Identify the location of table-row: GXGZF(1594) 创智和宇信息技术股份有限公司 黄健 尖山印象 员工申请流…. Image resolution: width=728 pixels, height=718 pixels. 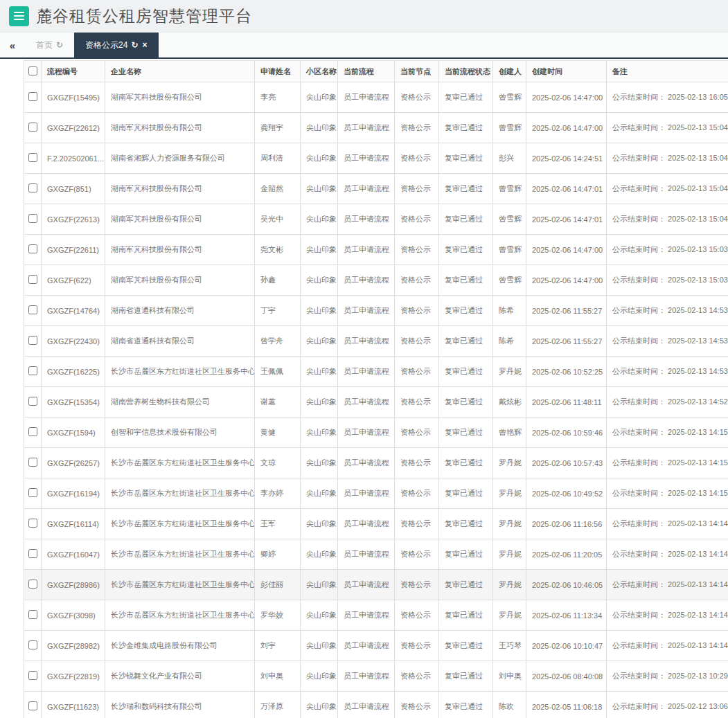
(376, 433).